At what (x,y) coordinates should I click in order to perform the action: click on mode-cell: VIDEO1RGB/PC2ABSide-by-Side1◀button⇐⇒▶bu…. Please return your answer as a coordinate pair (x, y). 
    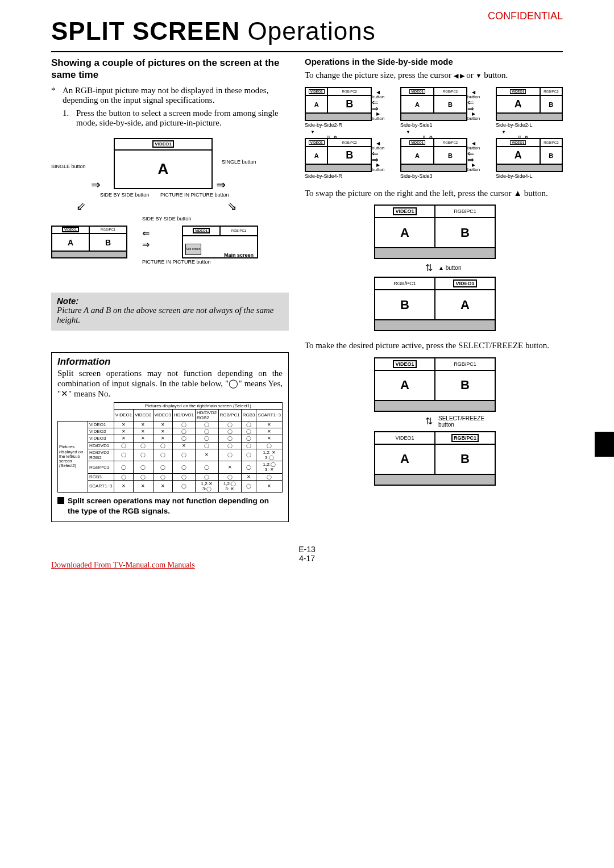
    Looking at the image, I should click on (434, 107).